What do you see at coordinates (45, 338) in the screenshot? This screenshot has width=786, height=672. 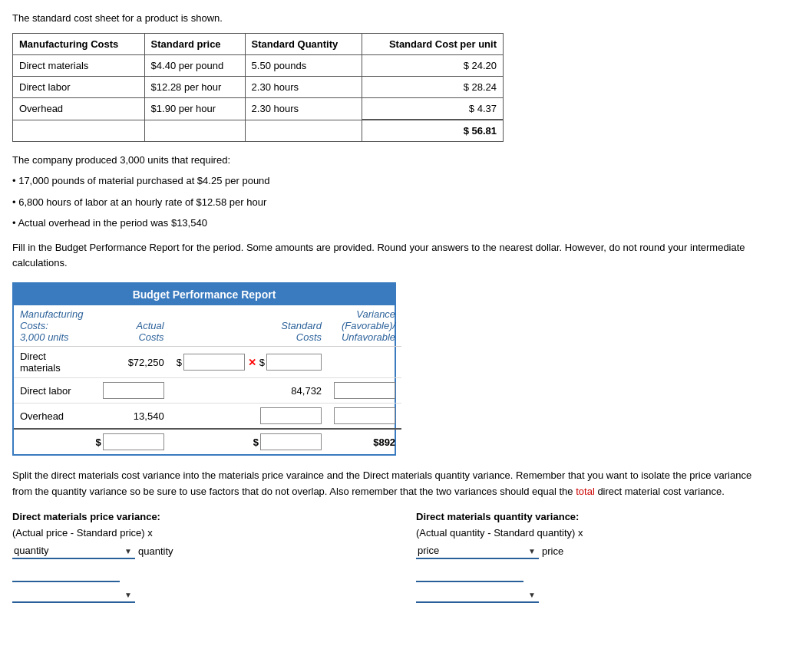 I see `units-label: 3,000 units` at bounding box center [45, 338].